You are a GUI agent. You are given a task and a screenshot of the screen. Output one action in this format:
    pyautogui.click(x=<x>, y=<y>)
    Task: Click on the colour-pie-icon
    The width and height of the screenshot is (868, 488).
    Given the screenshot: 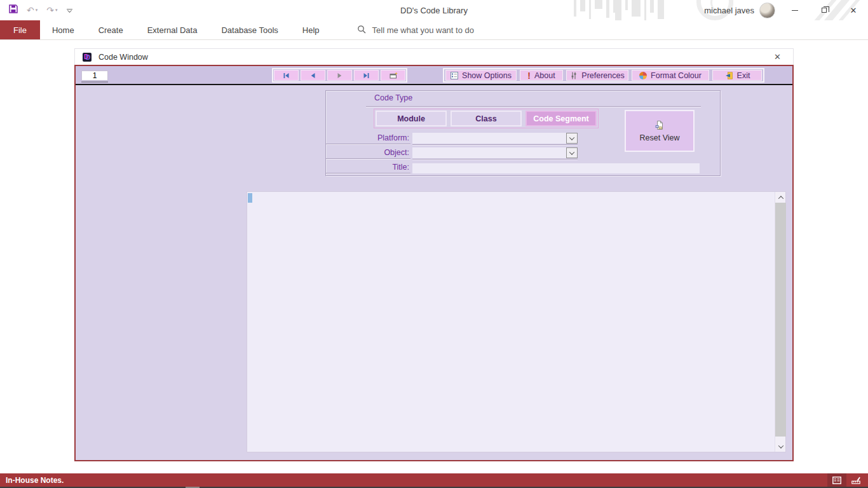 What is the action you would take?
    pyautogui.click(x=643, y=76)
    